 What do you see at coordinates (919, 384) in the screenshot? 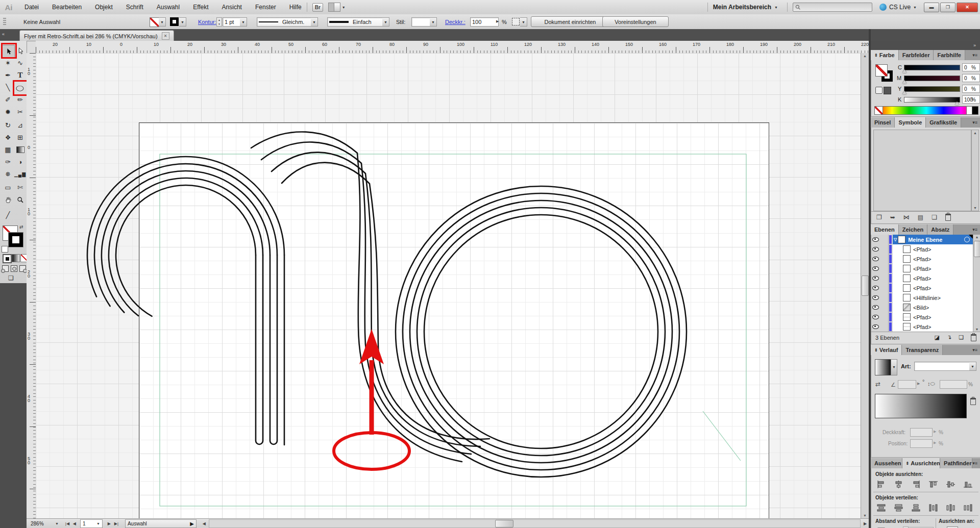
I see `angle-spinner-icon: ▶` at bounding box center [919, 384].